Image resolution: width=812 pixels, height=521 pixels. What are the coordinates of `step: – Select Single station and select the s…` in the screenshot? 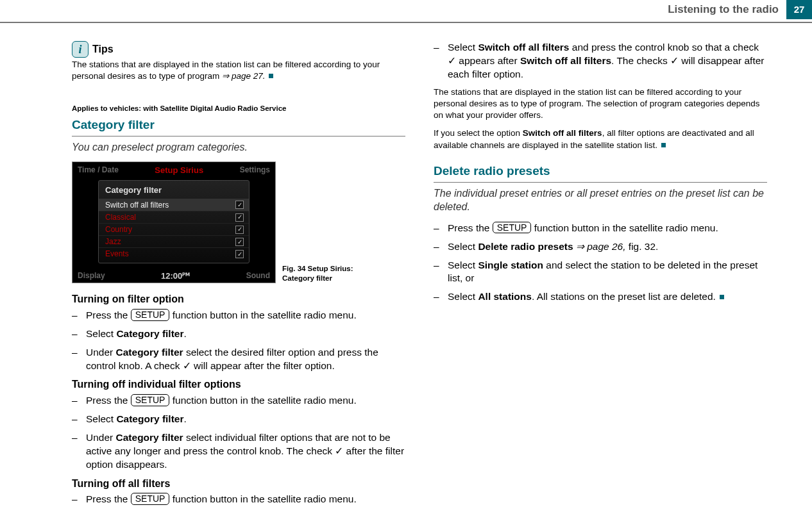 It's located at (600, 272).